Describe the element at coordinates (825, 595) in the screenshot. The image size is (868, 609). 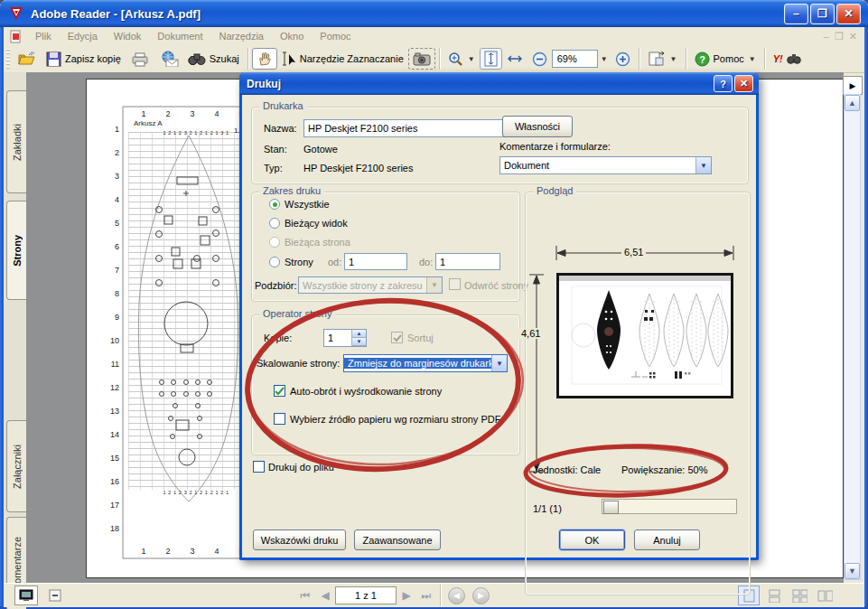
I see `facing-layout-button` at that location.